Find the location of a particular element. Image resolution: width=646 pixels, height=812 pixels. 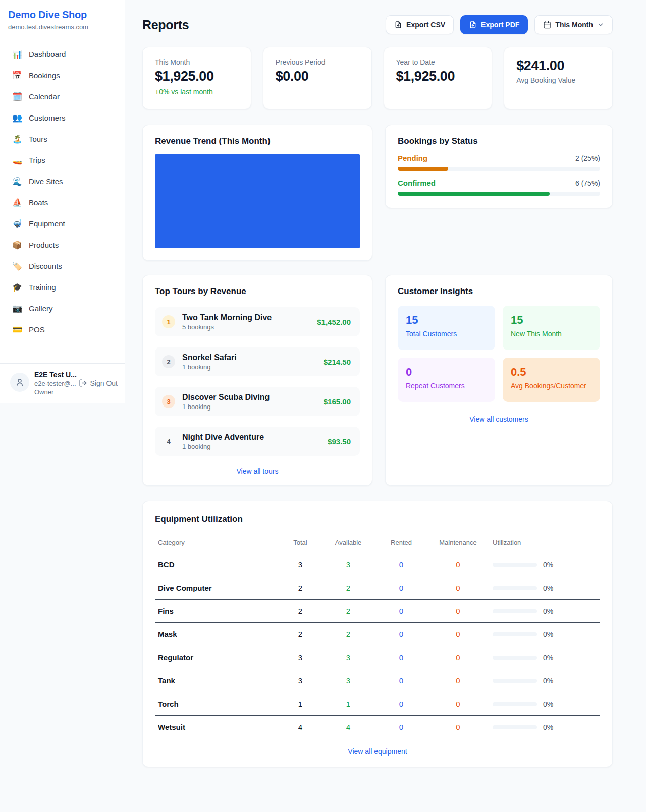

package-icon: 📦 is located at coordinates (17, 245).